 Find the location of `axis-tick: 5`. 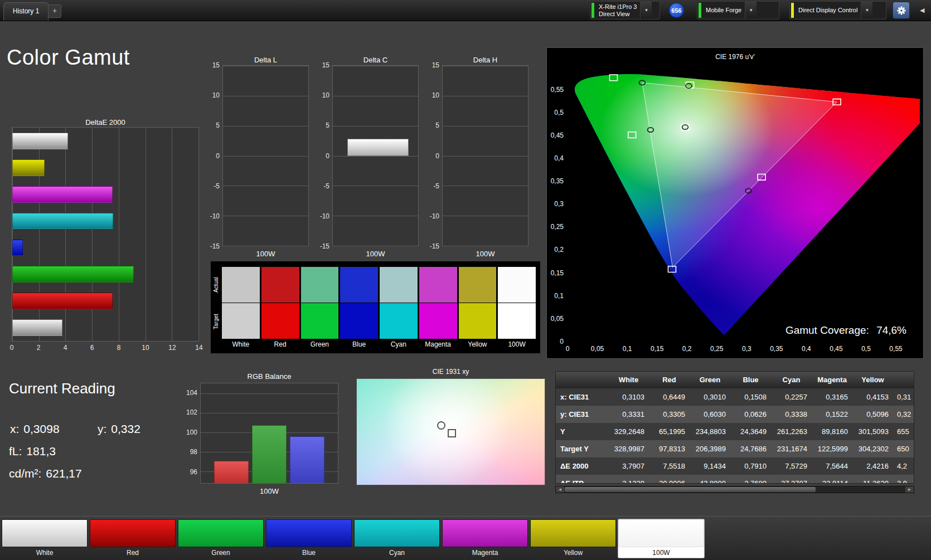

axis-tick: 5 is located at coordinates (328, 125).